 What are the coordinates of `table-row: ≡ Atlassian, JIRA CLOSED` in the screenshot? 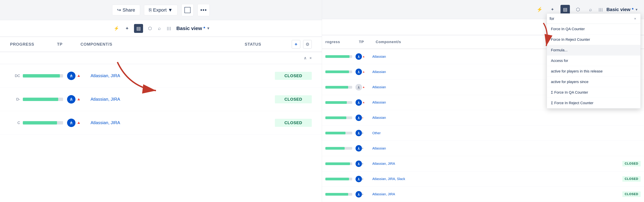 It's located at (483, 194).